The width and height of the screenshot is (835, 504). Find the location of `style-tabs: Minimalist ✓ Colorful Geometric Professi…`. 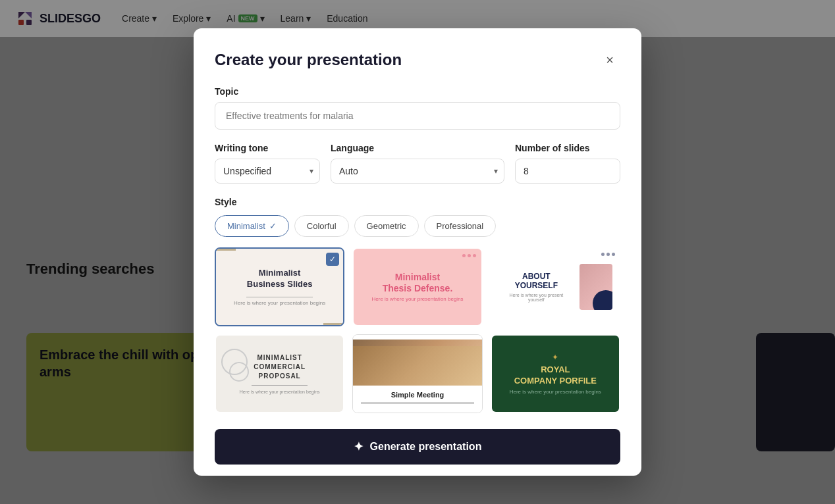

style-tabs: Minimalist ✓ Colorful Geometric Professi… is located at coordinates (418, 226).